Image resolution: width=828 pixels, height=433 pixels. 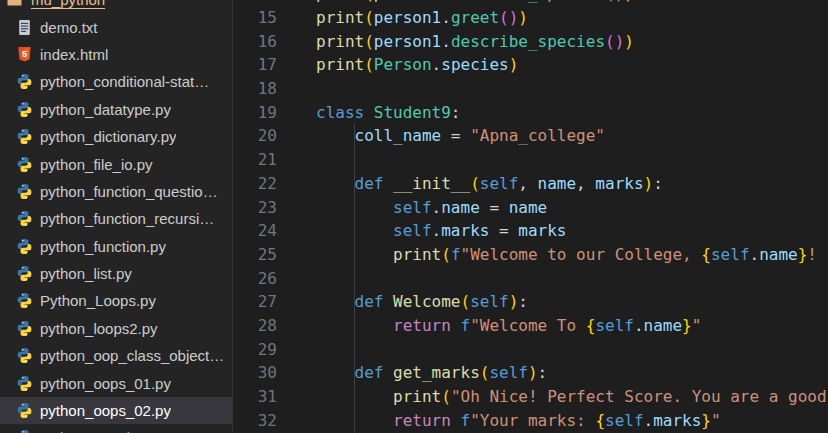 I want to click on file-label: demo.txt, so click(x=69, y=28).